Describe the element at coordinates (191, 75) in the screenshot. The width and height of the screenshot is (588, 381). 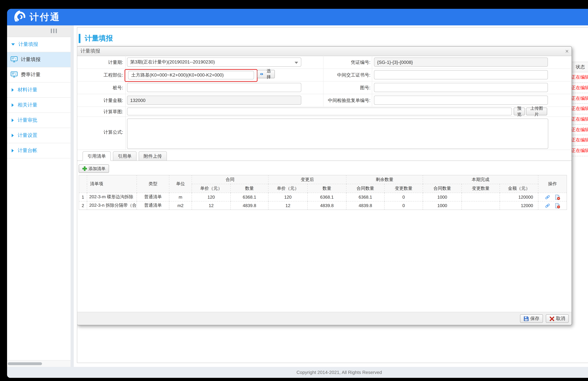
I see `part-field` at that location.